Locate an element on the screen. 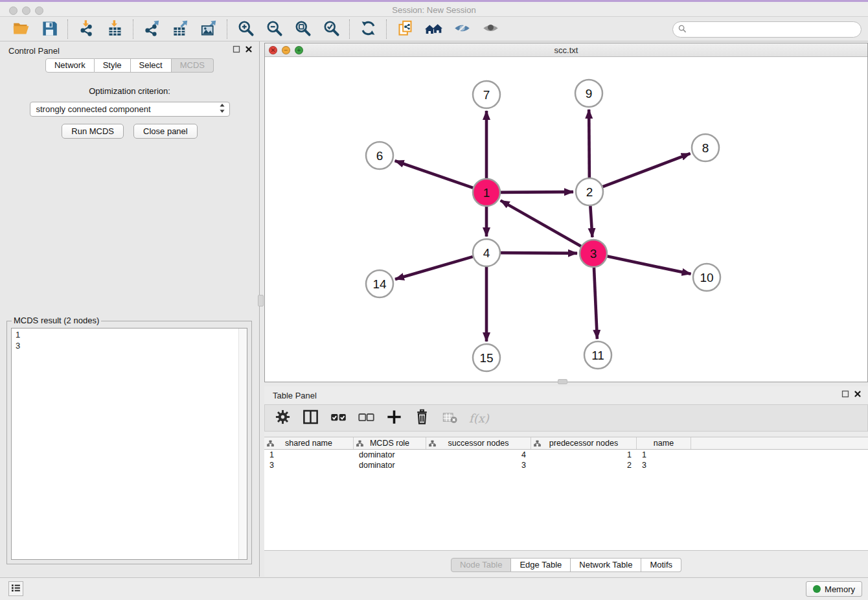 The height and width of the screenshot is (600, 868). column-header-predecessor-nodes: predecessor nodes is located at coordinates (584, 443).